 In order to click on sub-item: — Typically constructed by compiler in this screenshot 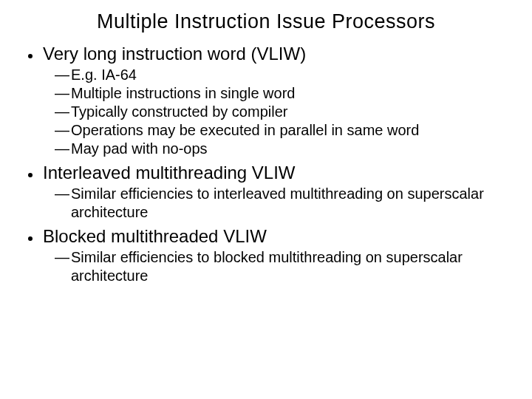, I will do `click(282, 112)`.